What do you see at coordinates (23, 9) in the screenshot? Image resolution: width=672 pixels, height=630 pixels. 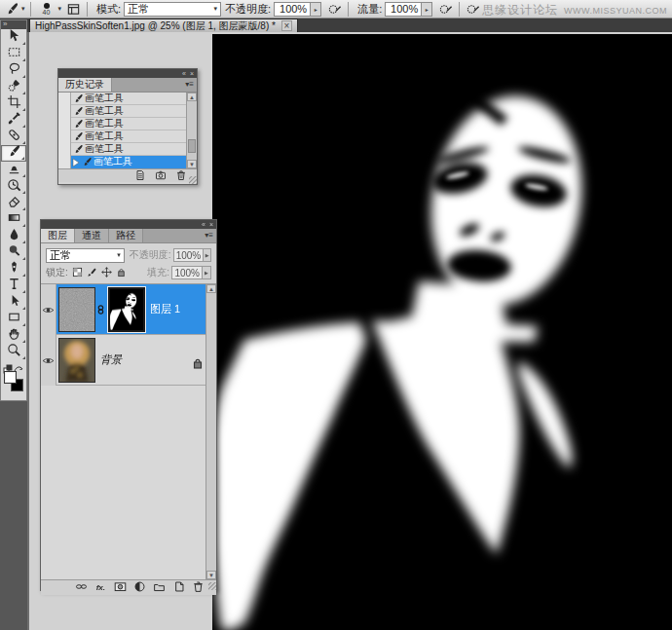 I see `tool-preset-arrow-icon: ▾` at bounding box center [23, 9].